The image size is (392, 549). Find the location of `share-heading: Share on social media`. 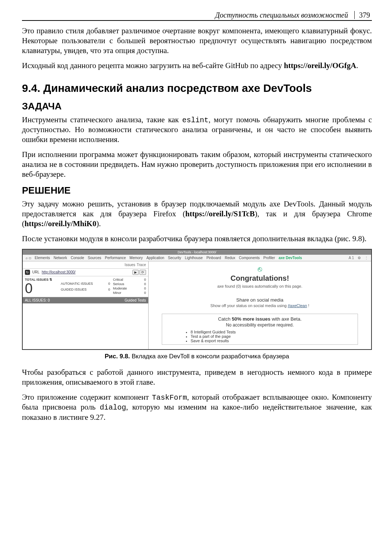

share-heading: Share on social media is located at coordinates (260, 300).